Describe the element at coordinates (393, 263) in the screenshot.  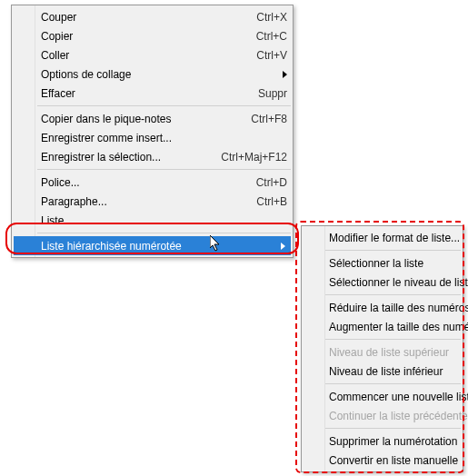
I see `menu-label: Sélectionner la liste` at that location.